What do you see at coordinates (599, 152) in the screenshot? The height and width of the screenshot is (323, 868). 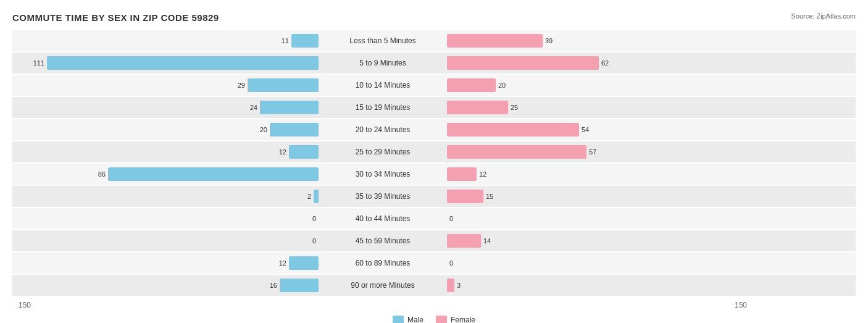 I see `right-section: 57` at bounding box center [599, 152].